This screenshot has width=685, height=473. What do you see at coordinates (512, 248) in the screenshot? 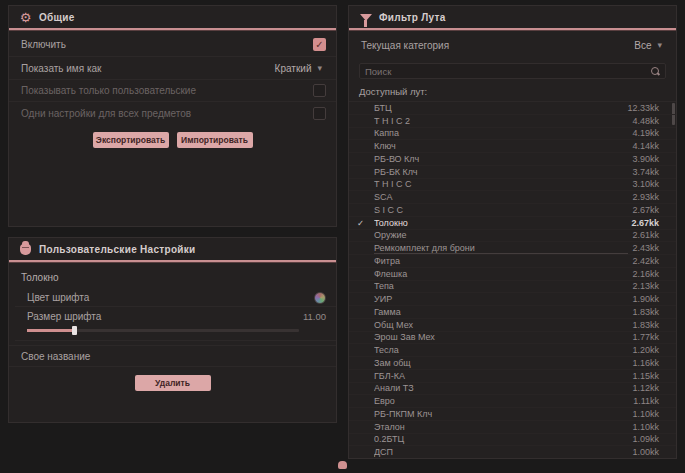
I see `loot-item-row: ✓ Ремкомплект для брони 2.43kk` at bounding box center [512, 248].